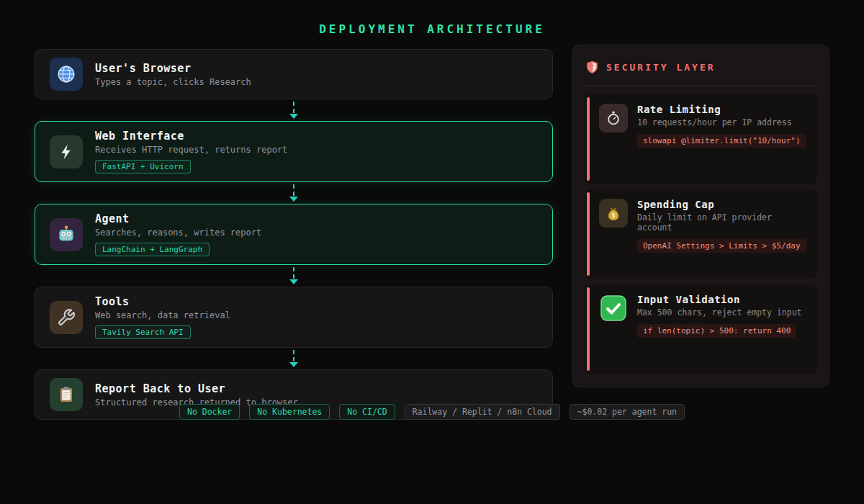  Describe the element at coordinates (721, 246) in the screenshot. I see `security-item-code: OpenAI Settings > Limits > $5/day` at that location.